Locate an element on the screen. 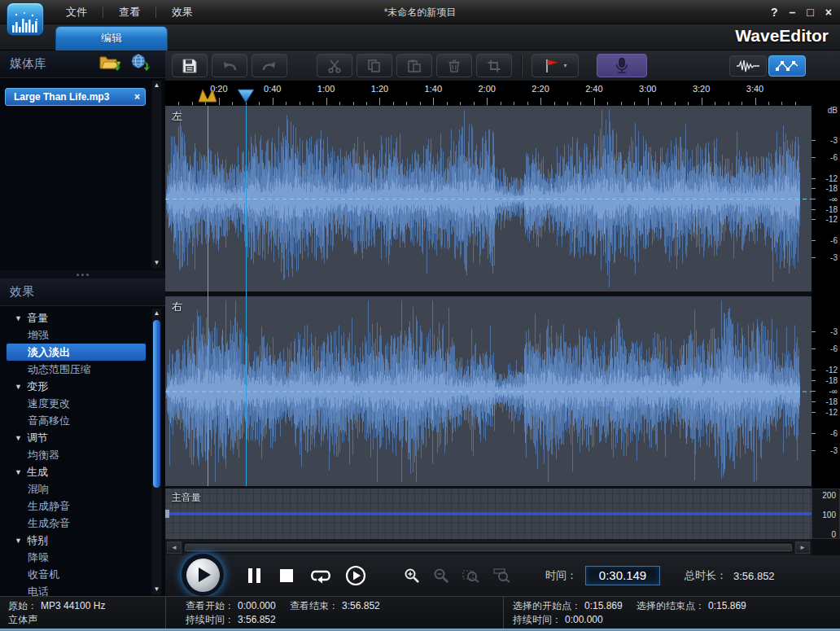  app-logo-icon is located at coordinates (25, 20).